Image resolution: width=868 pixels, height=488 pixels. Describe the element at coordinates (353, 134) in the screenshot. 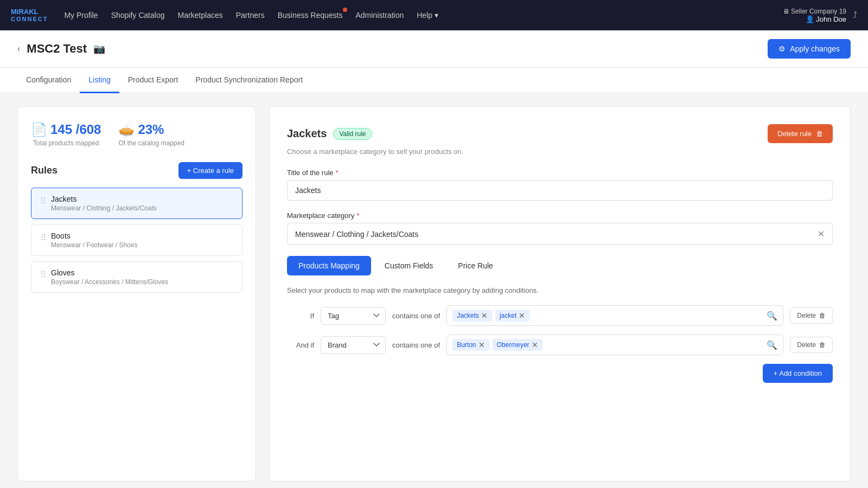

I see `valid-badge: Valid rule` at that location.